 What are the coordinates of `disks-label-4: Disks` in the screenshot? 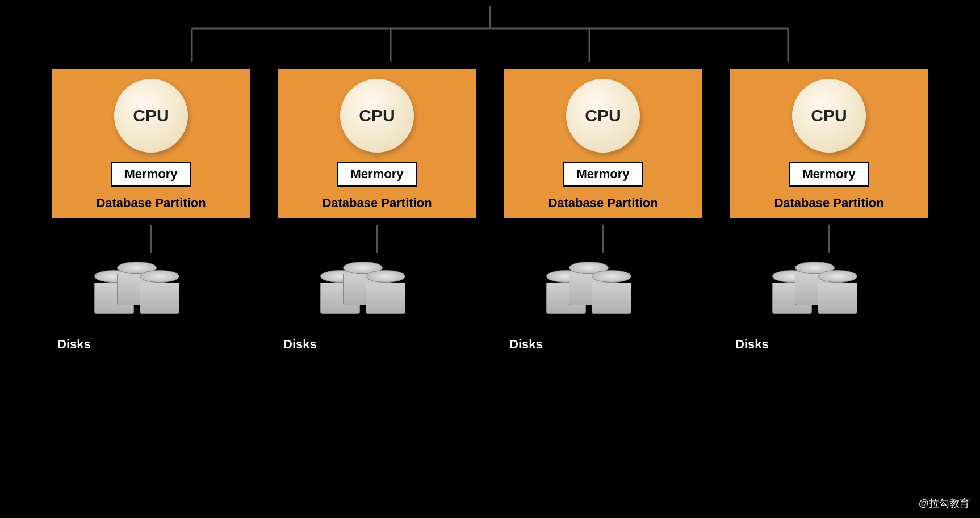 It's located at (752, 344).